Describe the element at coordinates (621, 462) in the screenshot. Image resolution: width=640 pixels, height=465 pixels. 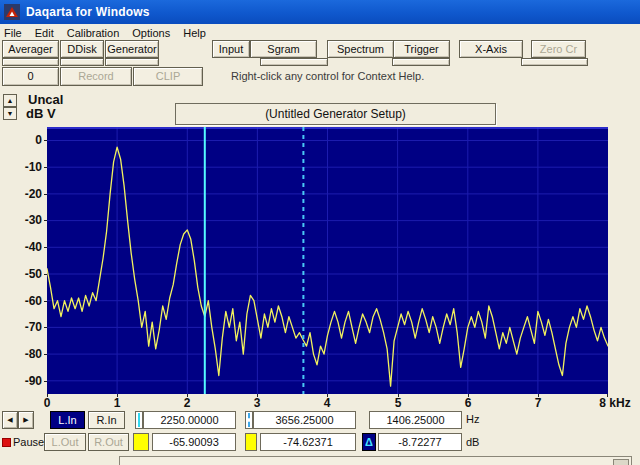
I see `trackbar-thumb` at that location.